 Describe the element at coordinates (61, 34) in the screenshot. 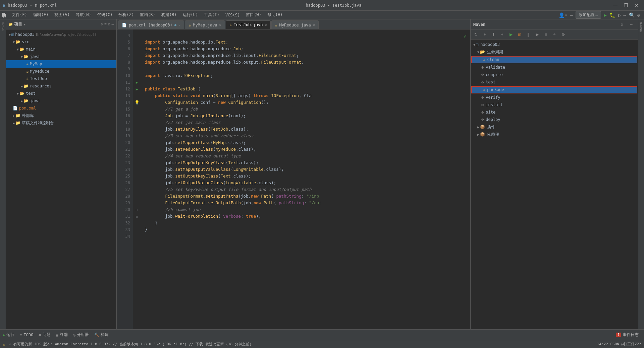

I see `tree-item-hadoop03: ▼ ◫ hadoop03 E:\code\maven\project\hadoo…` at that location.